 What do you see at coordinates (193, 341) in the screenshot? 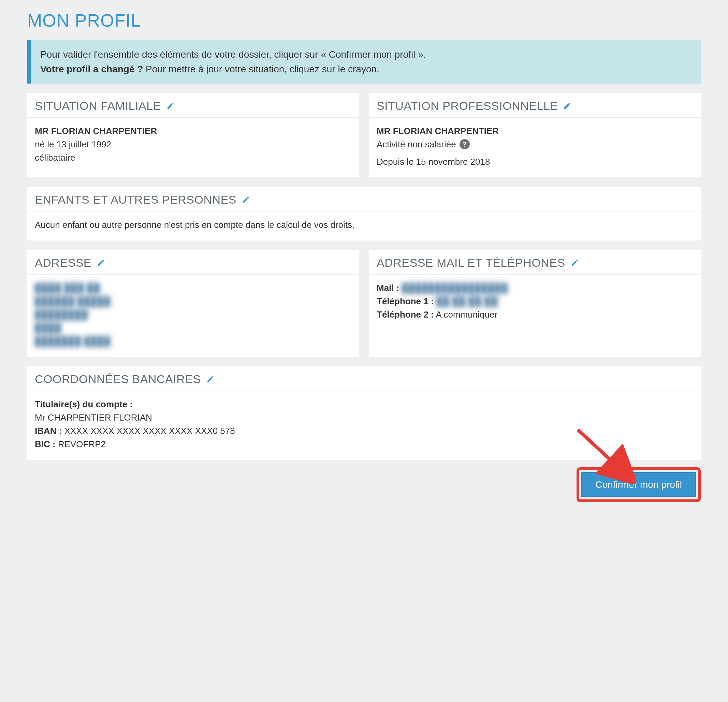
I see `address-line: ███████ ████` at bounding box center [193, 341].